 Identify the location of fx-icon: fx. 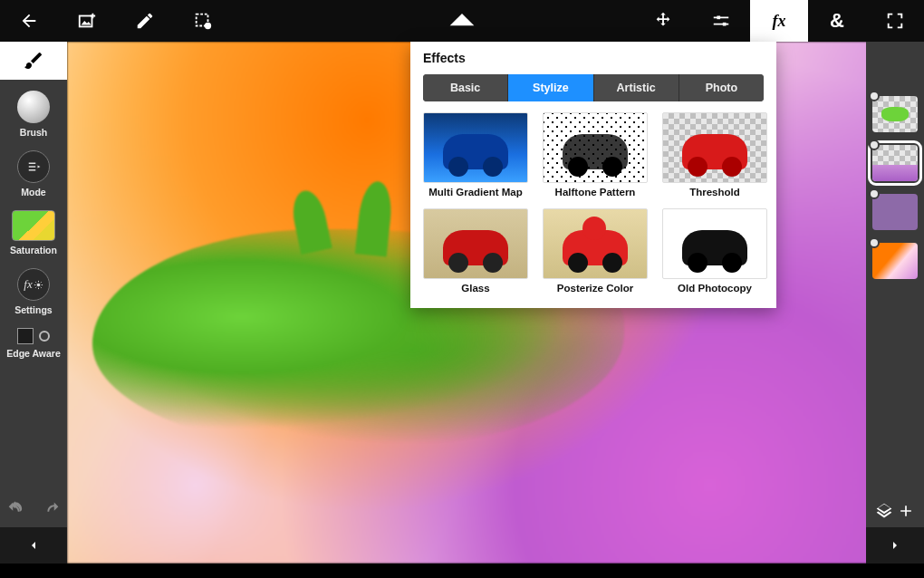
(779, 22).